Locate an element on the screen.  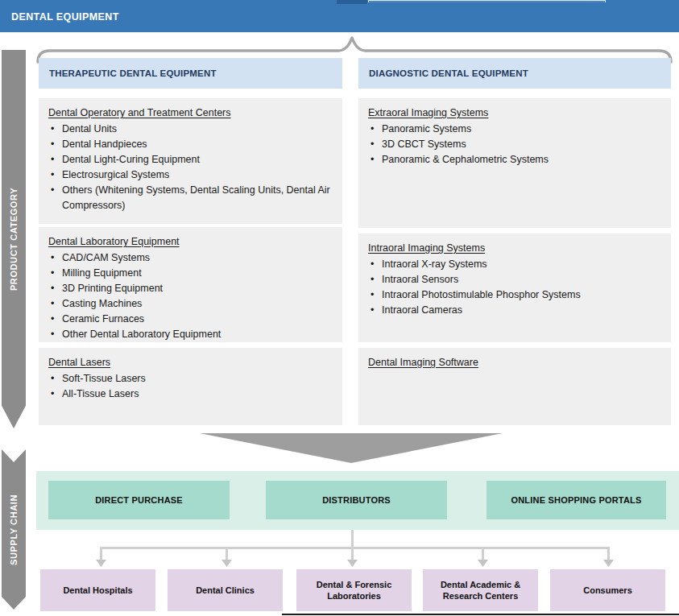
bottom-edge-line is located at coordinates (480, 614).